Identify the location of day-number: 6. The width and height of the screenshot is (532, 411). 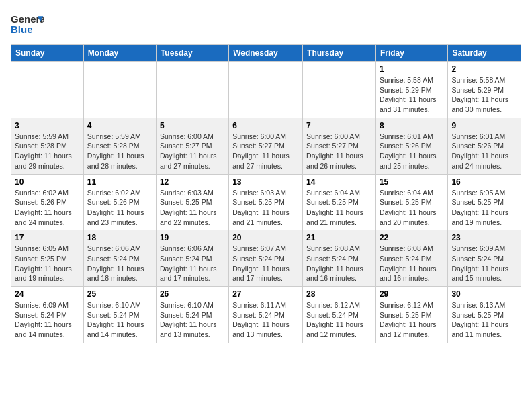
(266, 126).